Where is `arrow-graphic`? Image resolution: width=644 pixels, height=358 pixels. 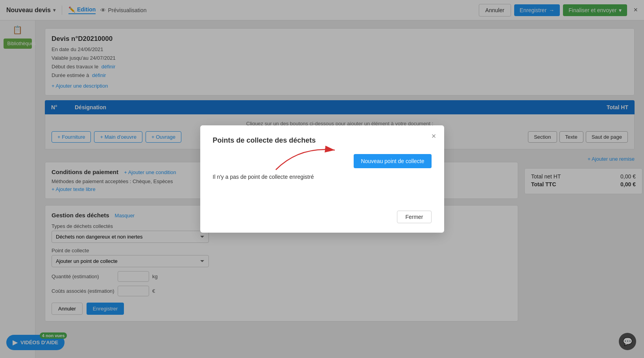 arrow-graphic is located at coordinates (303, 158).